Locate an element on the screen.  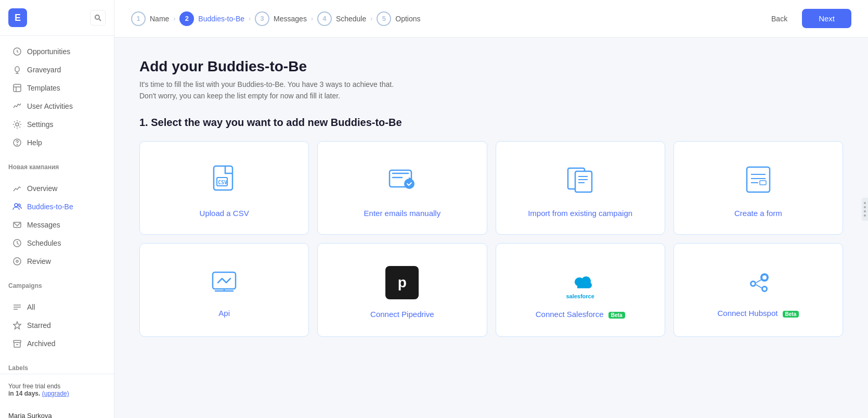
csv-label: Upload a CSV is located at coordinates (225, 213).